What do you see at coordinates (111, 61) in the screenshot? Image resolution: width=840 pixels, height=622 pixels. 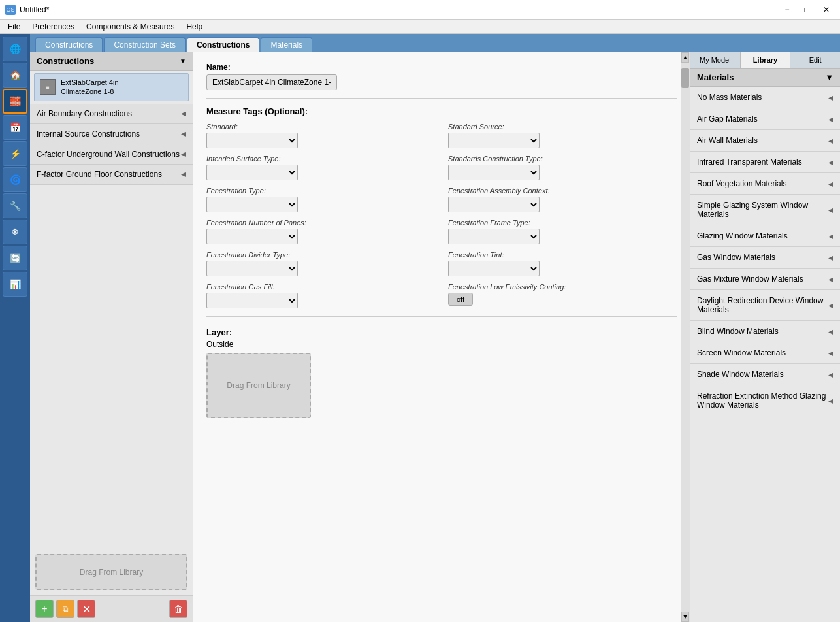 I see `constructions-panel-header: Constructions ▼` at bounding box center [111, 61].